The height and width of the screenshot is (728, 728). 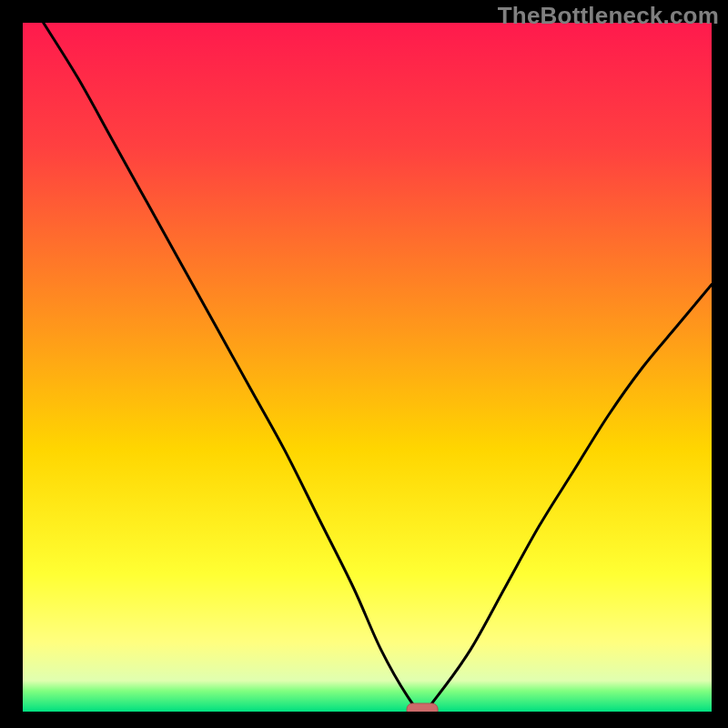 I want to click on minimum-marker, so click(x=422, y=708).